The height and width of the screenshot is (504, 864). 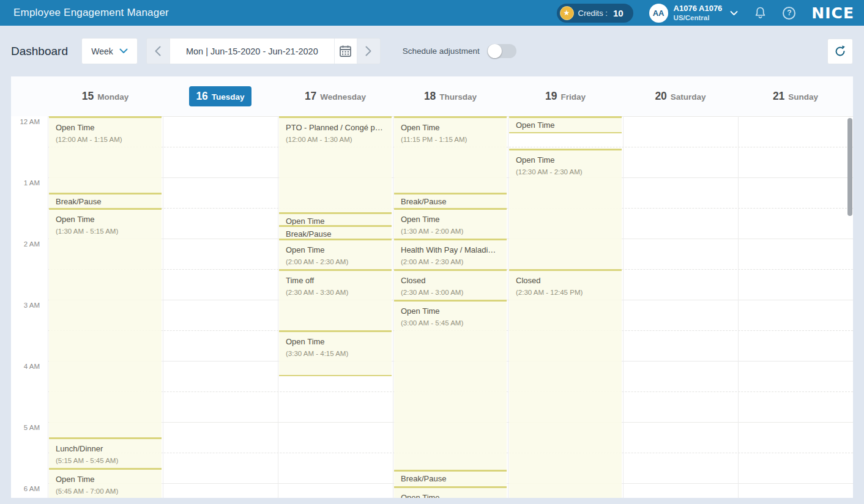 What do you see at coordinates (29, 122) in the screenshot?
I see `time-label: 12 AM` at bounding box center [29, 122].